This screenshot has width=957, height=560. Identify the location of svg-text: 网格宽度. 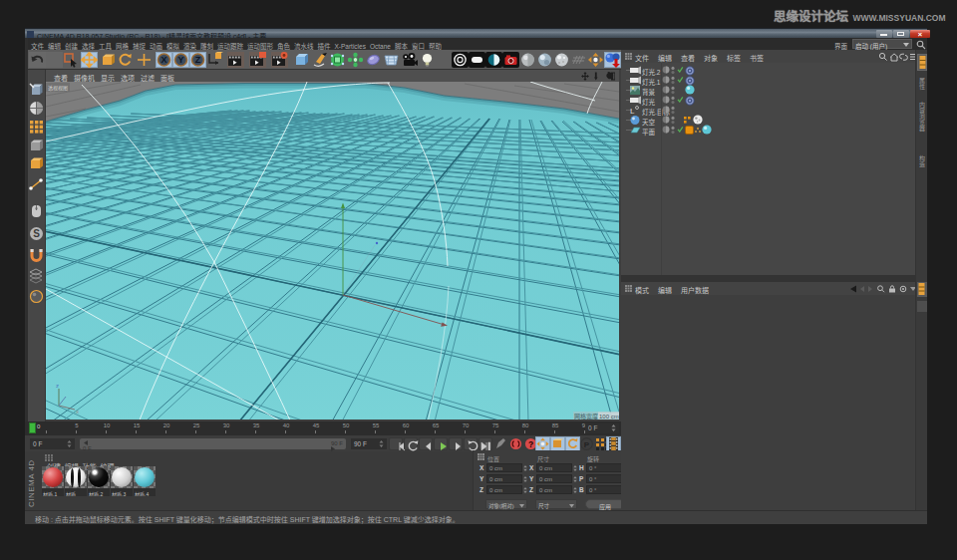
(586, 417).